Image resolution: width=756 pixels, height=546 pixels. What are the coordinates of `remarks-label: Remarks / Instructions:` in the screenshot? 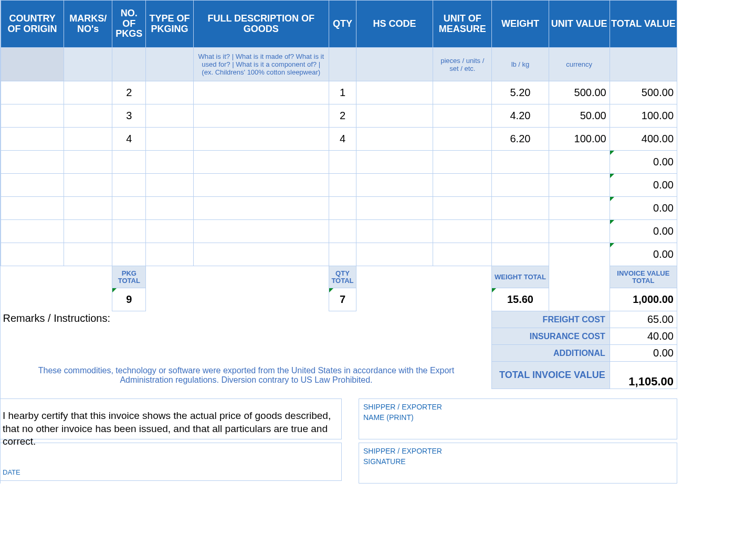 It's located at (247, 318).